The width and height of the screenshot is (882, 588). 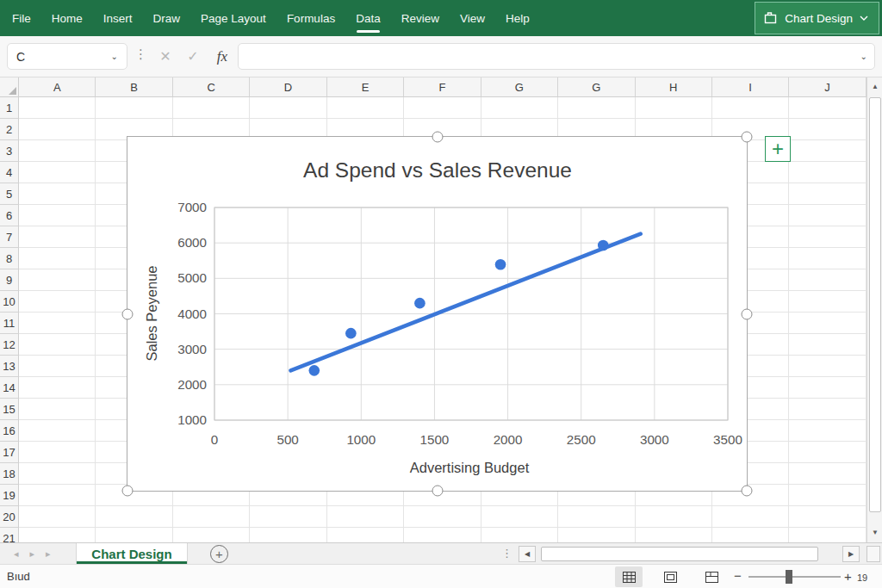 I want to click on y-tick-label: 5000, so click(x=192, y=277).